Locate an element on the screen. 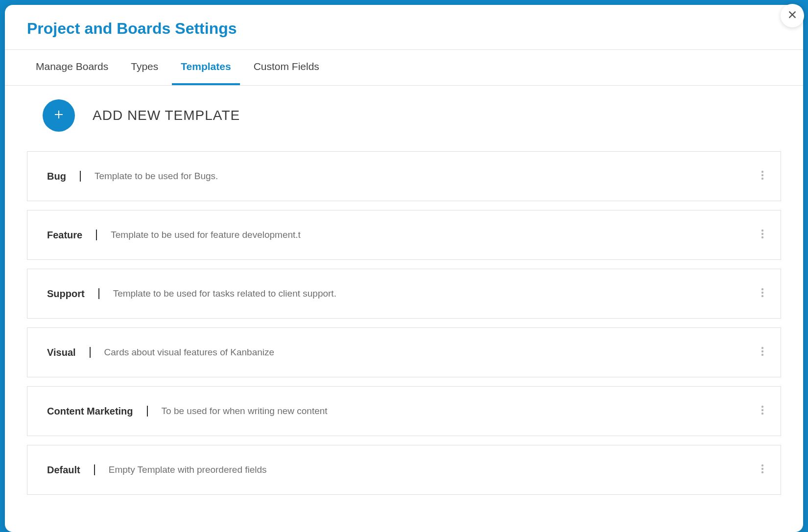 The height and width of the screenshot is (532, 808). add-template-row: ADD NEW TEMPLATE is located at coordinates (404, 116).